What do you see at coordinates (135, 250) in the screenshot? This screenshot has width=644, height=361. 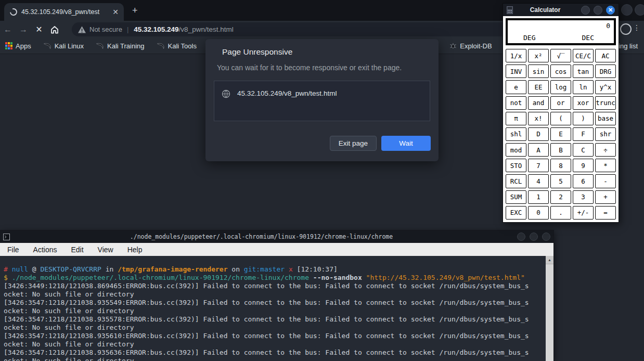 I see `terminal-menu-item: Help` at bounding box center [135, 250].